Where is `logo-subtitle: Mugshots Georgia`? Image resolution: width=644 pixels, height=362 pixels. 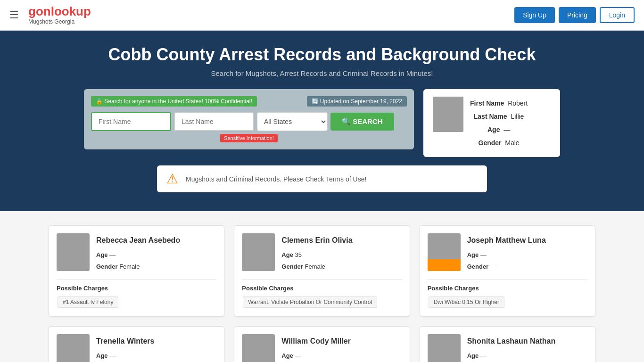 logo-subtitle: Mugshots Georgia is located at coordinates (51, 22).